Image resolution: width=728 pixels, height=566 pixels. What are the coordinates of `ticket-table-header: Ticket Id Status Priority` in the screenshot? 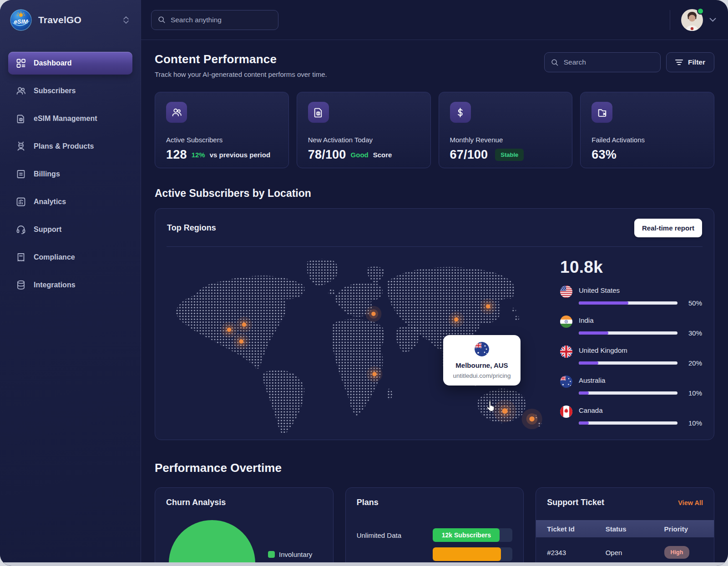 It's located at (625, 529).